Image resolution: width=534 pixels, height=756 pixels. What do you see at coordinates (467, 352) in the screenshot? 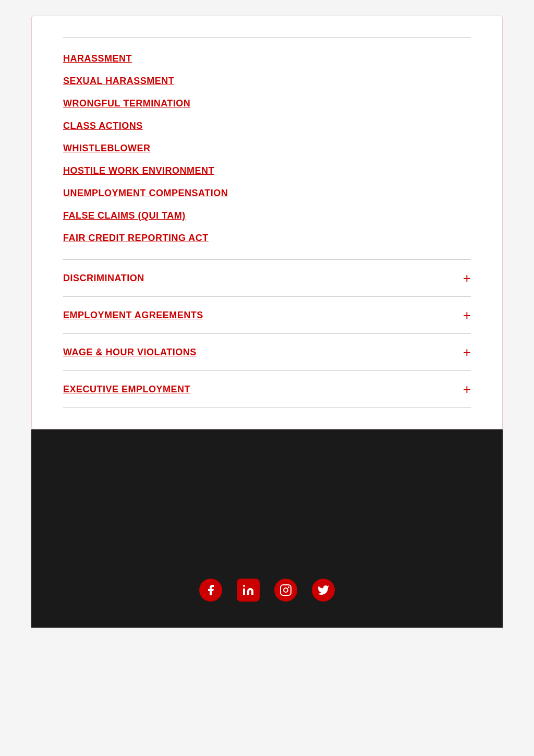
I see `wage-hour-expand-icon: +` at bounding box center [467, 352].